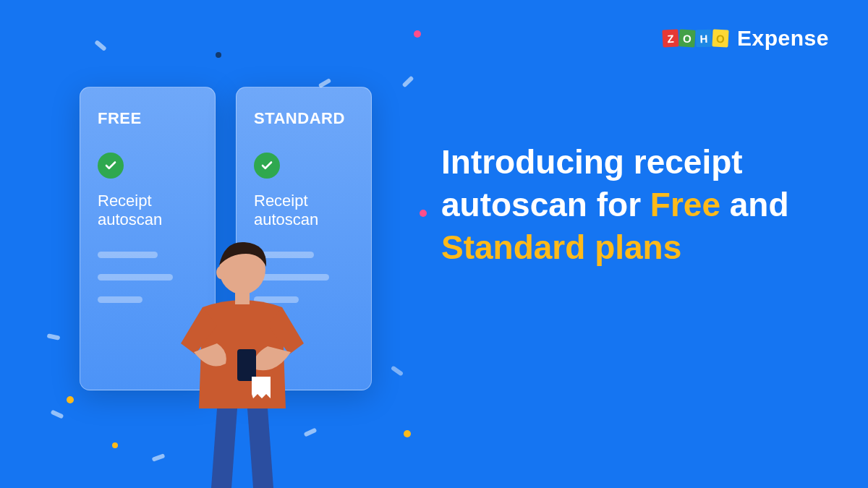  I want to click on headline-accent-standard: Standard plans, so click(561, 247).